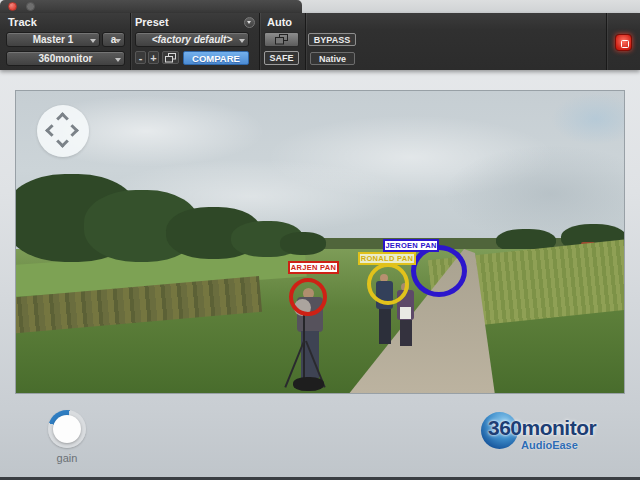  What do you see at coordinates (53, 40) in the screenshot?
I see `track-selector: Master 1` at bounding box center [53, 40].